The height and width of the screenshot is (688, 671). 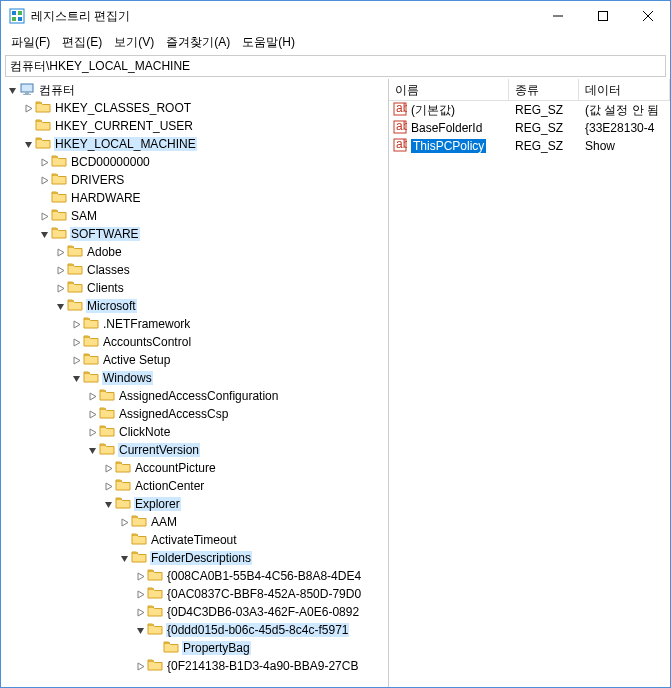 I want to click on tree-node: Explorer, so click(x=194, y=504).